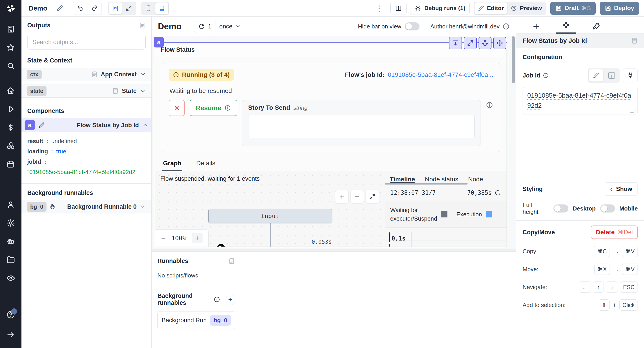  Describe the element at coordinates (628, 209) in the screenshot. I see `mobile-label: Mobile` at that location.